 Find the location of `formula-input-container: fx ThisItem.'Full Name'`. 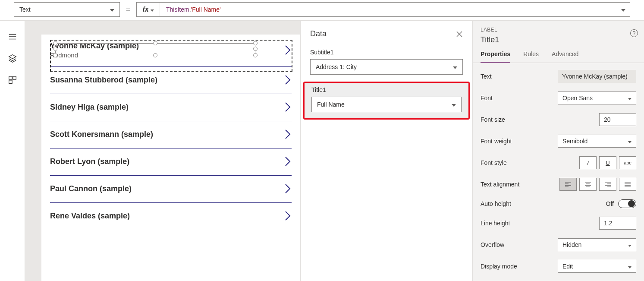

formula-input-container: fx ThisItem.'Full Name' is located at coordinates (383, 9).